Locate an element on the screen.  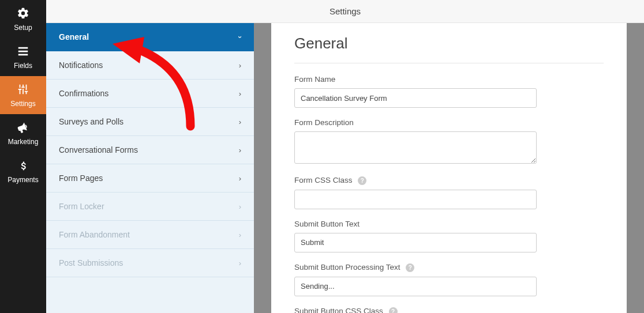
field-submit-processing: Submit Button Processing Text ? is located at coordinates (449, 280).